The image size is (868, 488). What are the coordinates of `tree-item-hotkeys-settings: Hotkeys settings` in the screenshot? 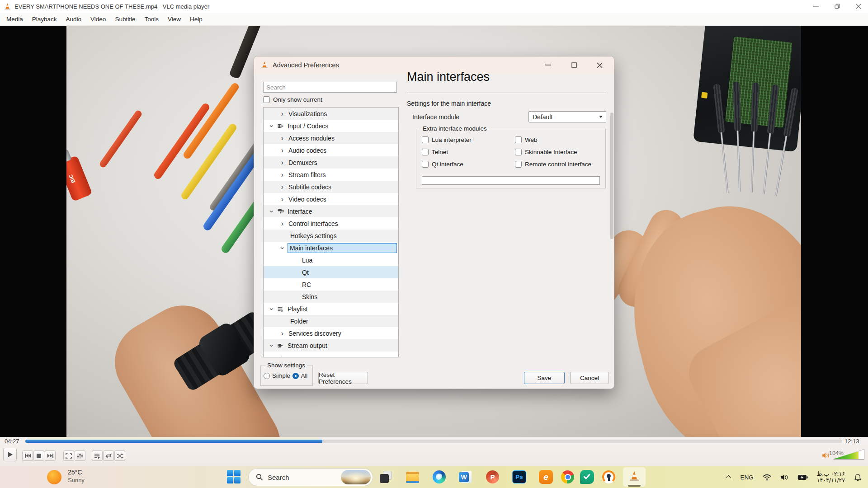 It's located at (331, 236).